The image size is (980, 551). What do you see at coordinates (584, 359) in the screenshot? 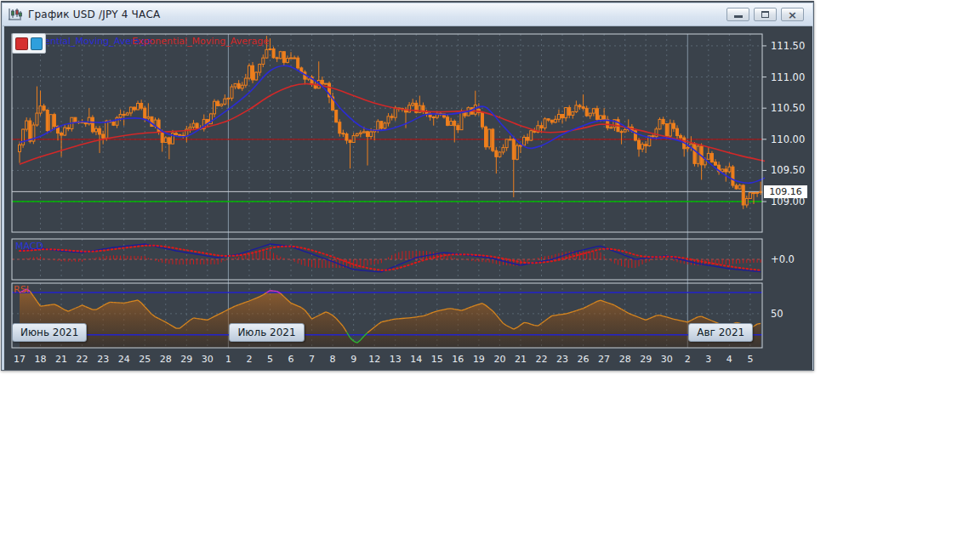
I see `time-axis-label: 26` at bounding box center [584, 359].